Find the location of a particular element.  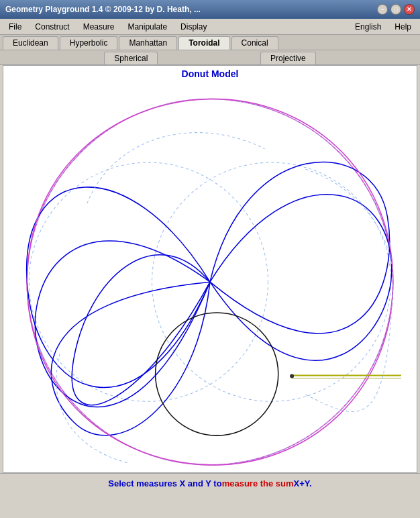

canvas-title: Donut Model is located at coordinates (210, 73).